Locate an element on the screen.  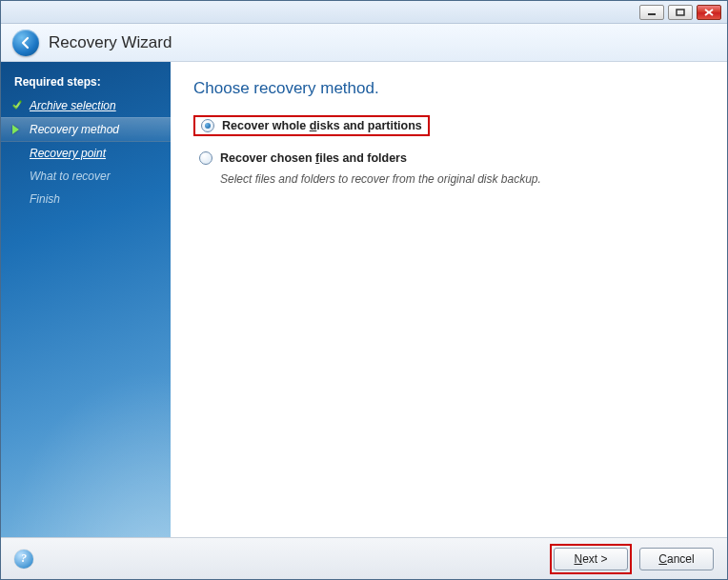
close-button is located at coordinates (709, 12).